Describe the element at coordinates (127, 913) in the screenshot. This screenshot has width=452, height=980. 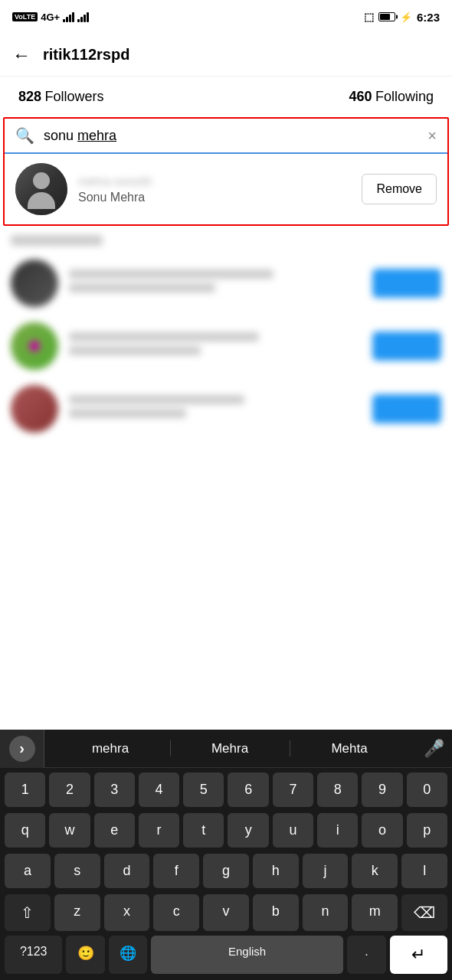
I see `key-x: x` at that location.